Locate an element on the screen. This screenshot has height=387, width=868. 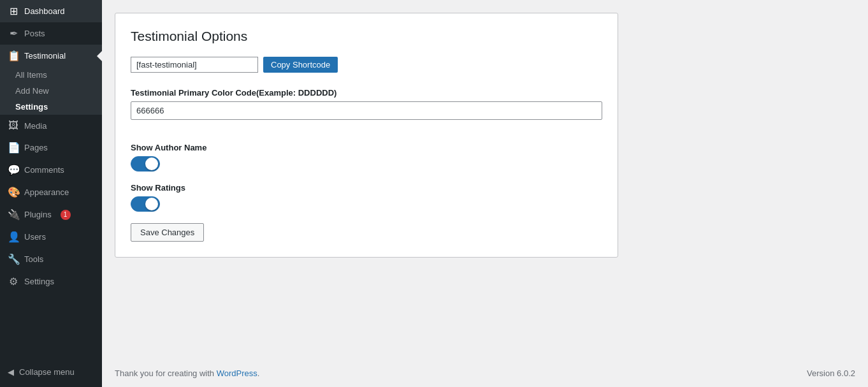
sidebar-item-label: Pages is located at coordinates (36, 148).